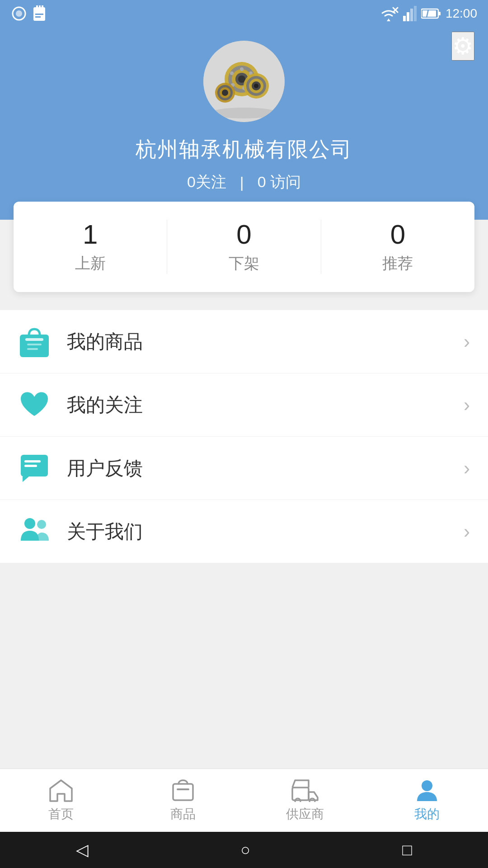 The width and height of the screenshot is (488, 868). I want to click on nav-item-mine: 我的, so click(427, 800).